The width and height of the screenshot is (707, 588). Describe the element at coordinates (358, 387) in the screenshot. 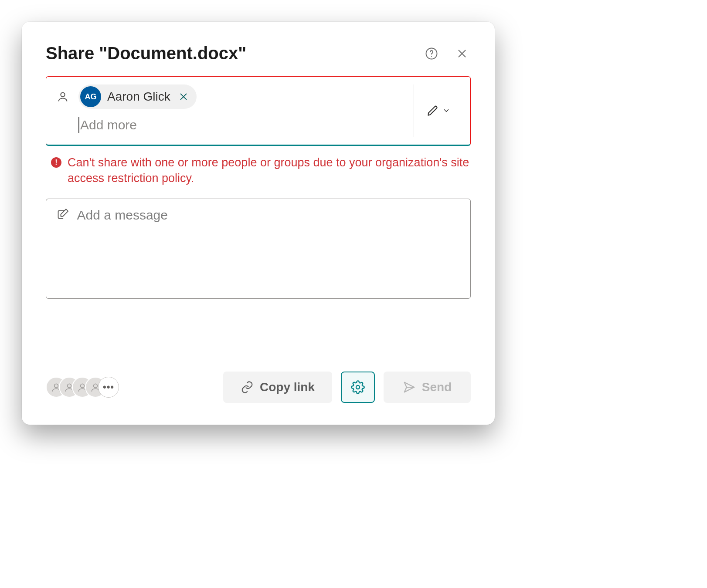

I see `link-settings-button` at that location.